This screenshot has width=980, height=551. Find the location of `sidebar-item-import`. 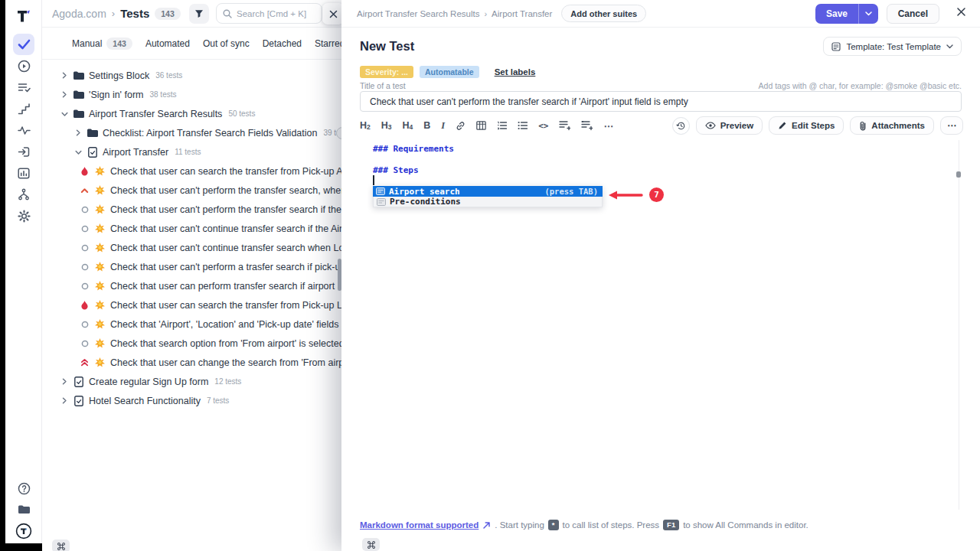

sidebar-item-import is located at coordinates (24, 152).